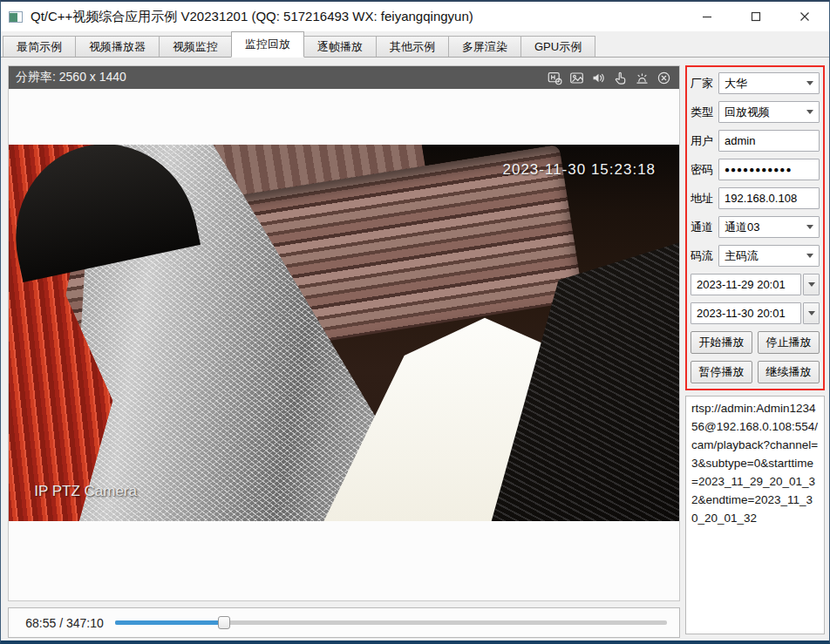 Image resolution: width=830 pixels, height=644 pixels. What do you see at coordinates (788, 342) in the screenshot?
I see `stop-play-button: 停止播放` at bounding box center [788, 342].